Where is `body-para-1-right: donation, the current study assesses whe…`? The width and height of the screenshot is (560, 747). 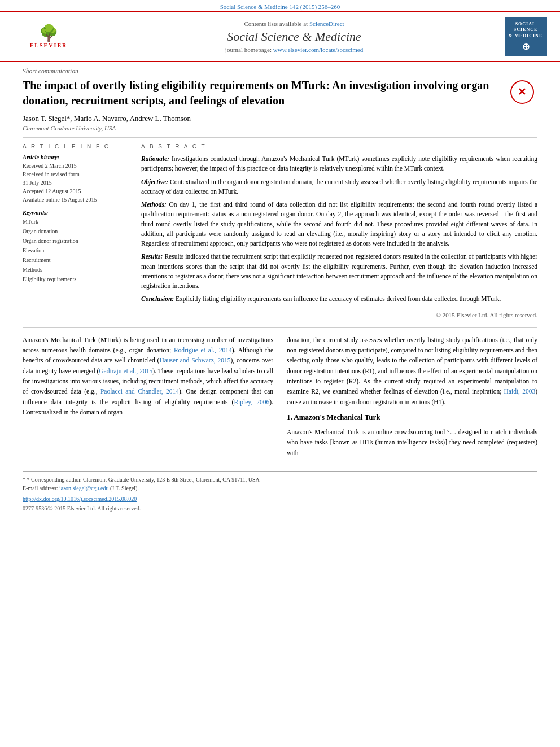 body-para-1-right: donation, the current study assesses whe… is located at coordinates (412, 372).